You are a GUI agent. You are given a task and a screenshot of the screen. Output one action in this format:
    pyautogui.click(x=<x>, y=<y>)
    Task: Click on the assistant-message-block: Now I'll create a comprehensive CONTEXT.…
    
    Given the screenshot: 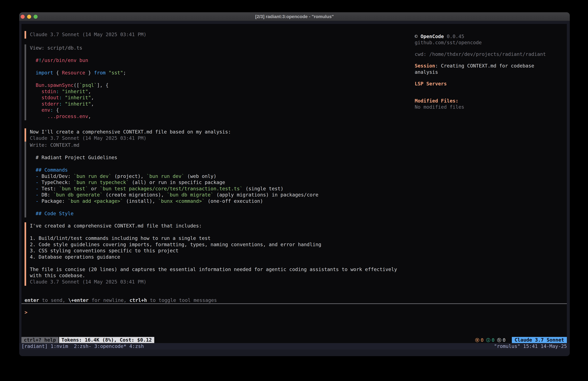 What is the action you would take?
    pyautogui.click(x=128, y=135)
    